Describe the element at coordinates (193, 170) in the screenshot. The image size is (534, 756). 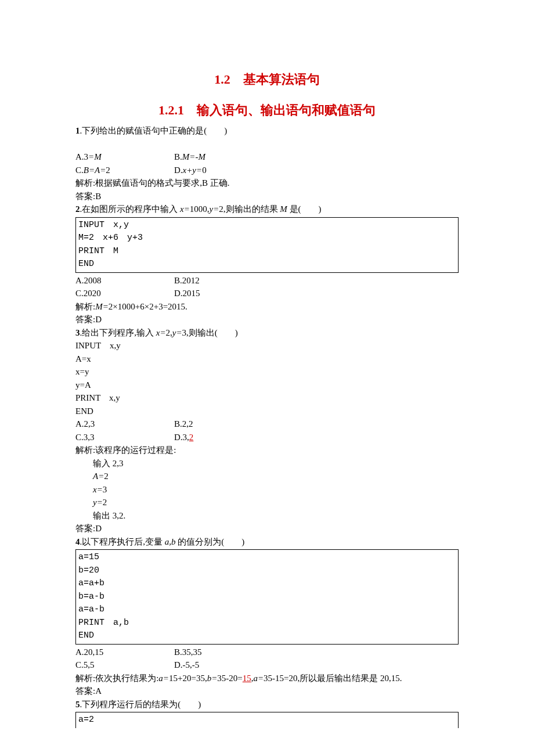
I see `q1-d-m: x+y=` at that location.